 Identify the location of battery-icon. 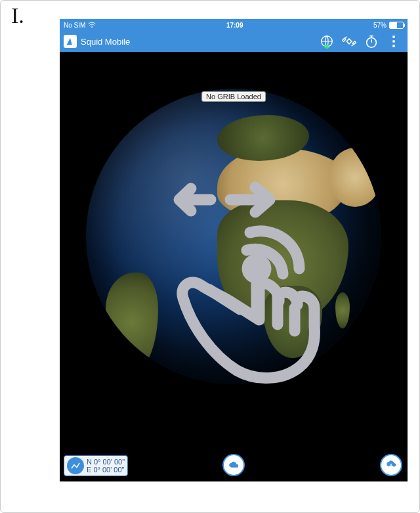
(396, 25).